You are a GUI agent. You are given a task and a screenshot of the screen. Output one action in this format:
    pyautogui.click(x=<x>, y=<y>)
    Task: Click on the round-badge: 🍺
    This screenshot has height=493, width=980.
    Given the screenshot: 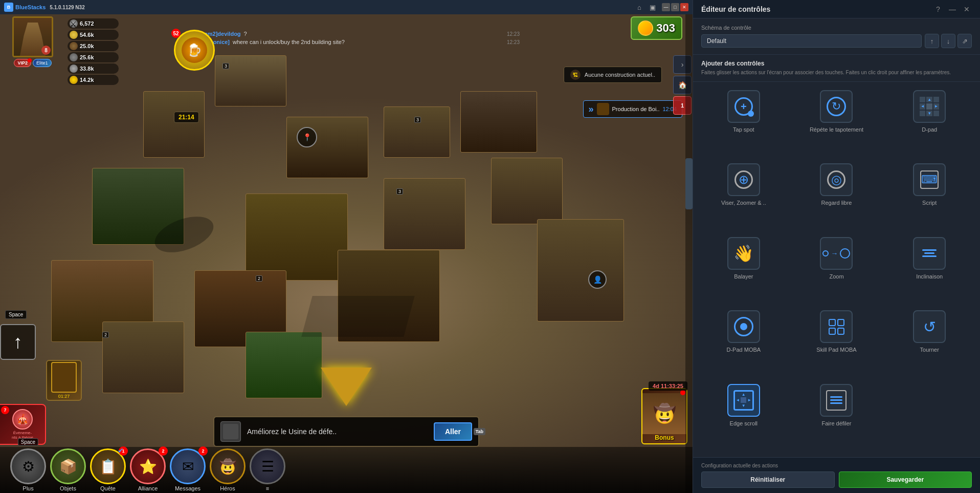 What is the action you would take?
    pyautogui.click(x=194, y=50)
    